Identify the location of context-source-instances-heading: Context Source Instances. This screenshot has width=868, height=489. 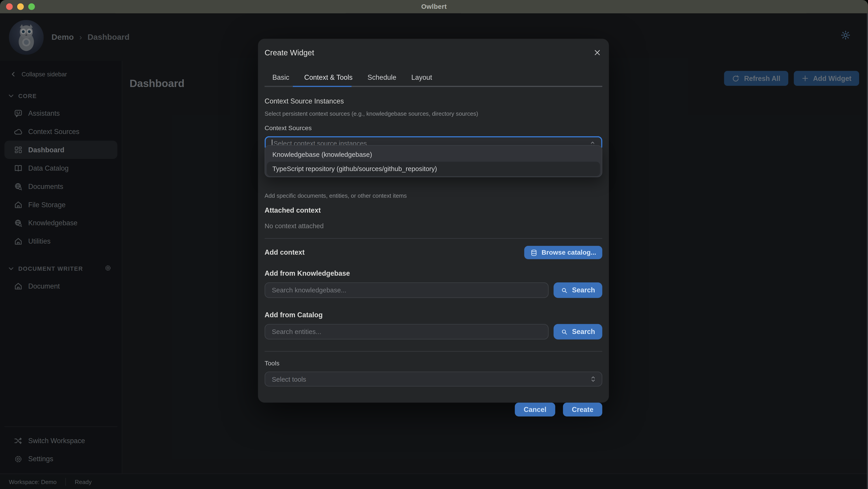
(433, 101).